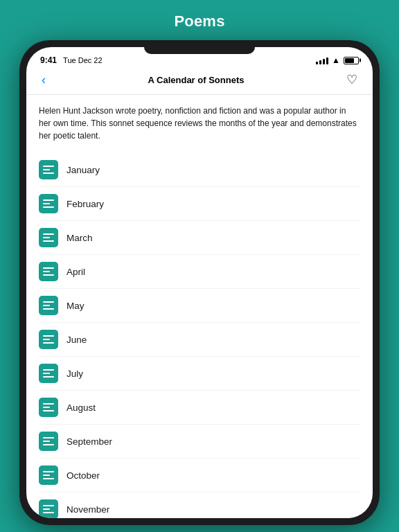 The height and width of the screenshot is (532, 399). Describe the element at coordinates (351, 61) in the screenshot. I see `battery-icon` at that location.